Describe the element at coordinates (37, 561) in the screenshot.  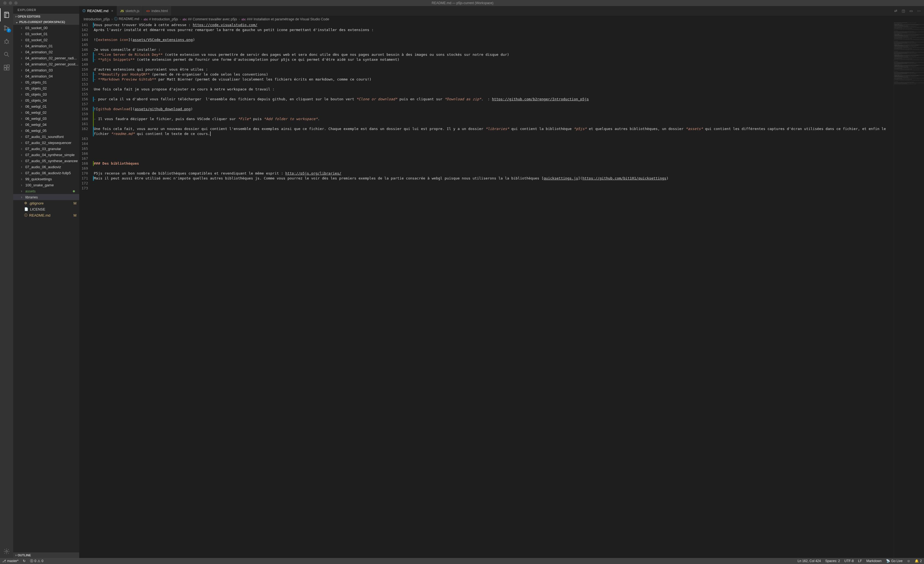
I see `problems-status: ⓧ0 ⚠0` at that location.